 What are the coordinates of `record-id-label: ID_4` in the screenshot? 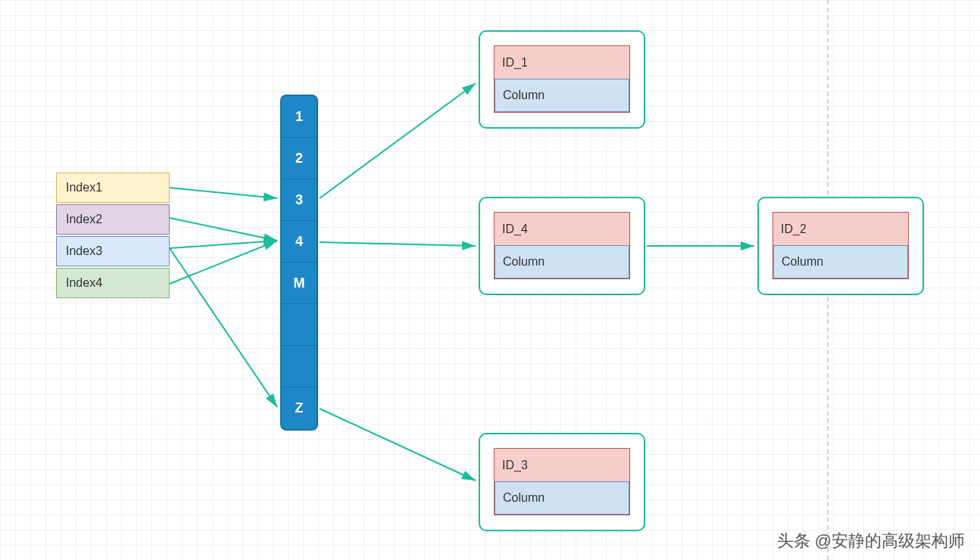 It's located at (562, 229).